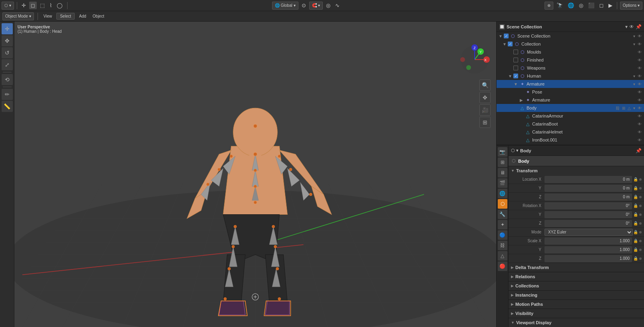 This screenshot has width=644, height=327. I want to click on collection-check: ✓, so click(510, 44).